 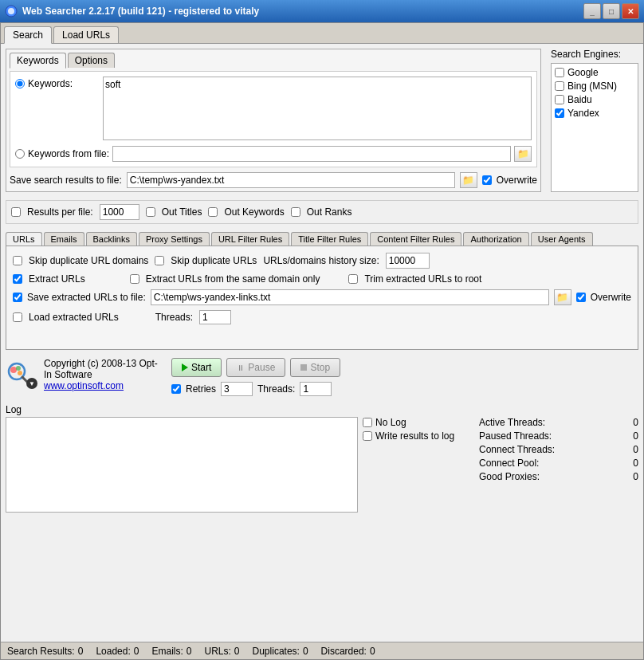 I want to click on extract-urls-checkbox, so click(x=18, y=279).